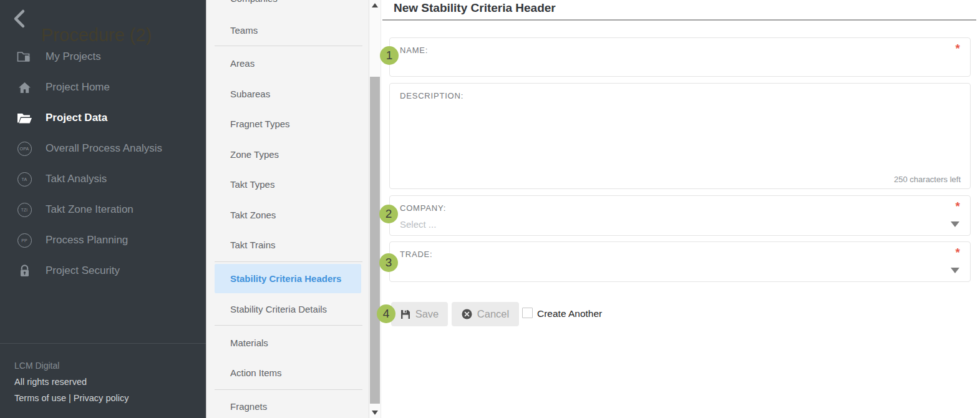 This screenshot has height=418, width=980. What do you see at coordinates (680, 57) in the screenshot?
I see `name-input: NAME: *` at bounding box center [680, 57].